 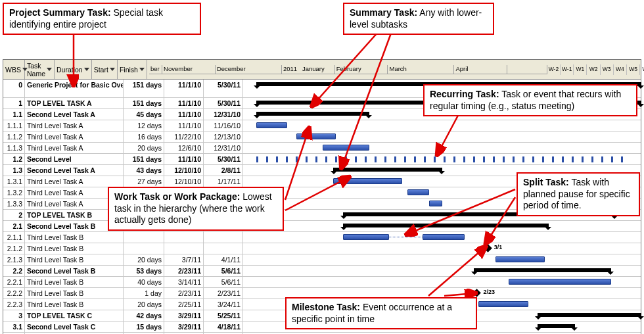 What do you see at coordinates (14, 215) in the screenshot?
I see `wbs-cell: 2` at bounding box center [14, 215].